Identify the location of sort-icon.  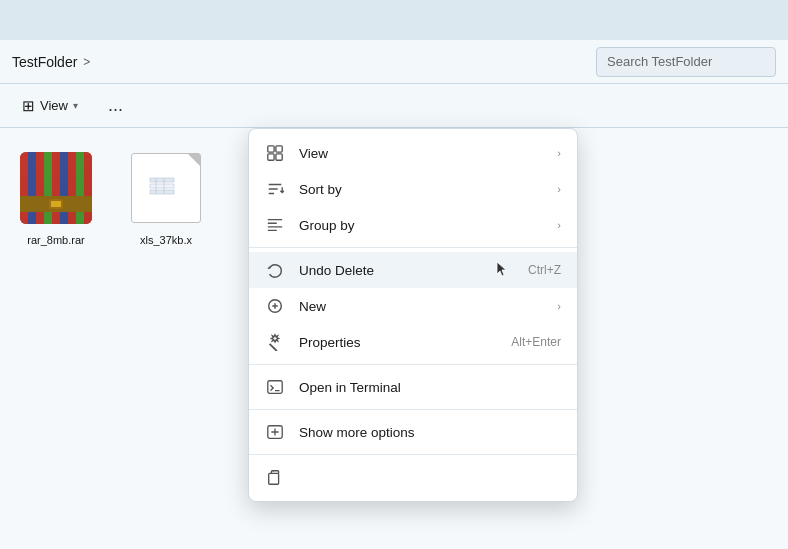
(275, 189).